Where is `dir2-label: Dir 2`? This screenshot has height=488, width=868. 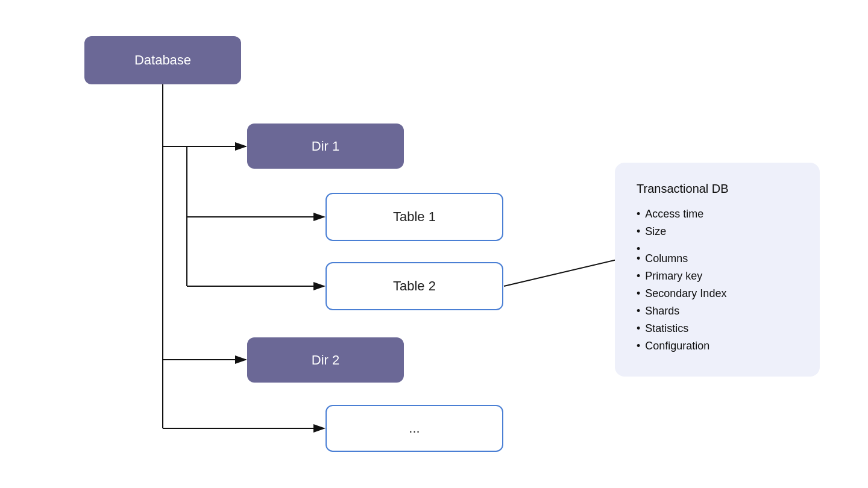 dir2-label: Dir 2 is located at coordinates (326, 360).